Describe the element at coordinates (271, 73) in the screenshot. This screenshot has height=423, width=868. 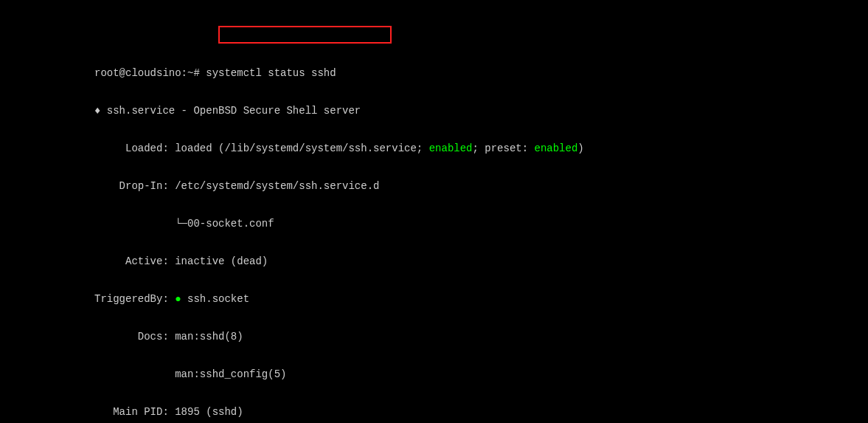
I see `command-text: systemctl status sshd` at that location.